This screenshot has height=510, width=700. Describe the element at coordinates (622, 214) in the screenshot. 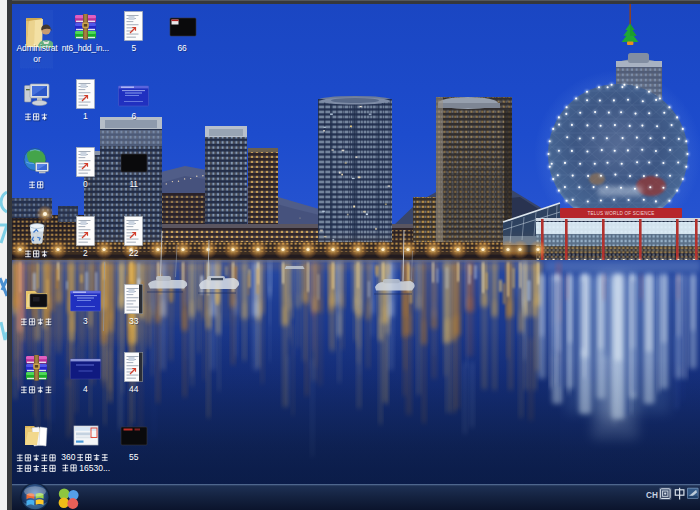

I see `svg-text: TELUS WORLD OF SCIENCE` at that location.